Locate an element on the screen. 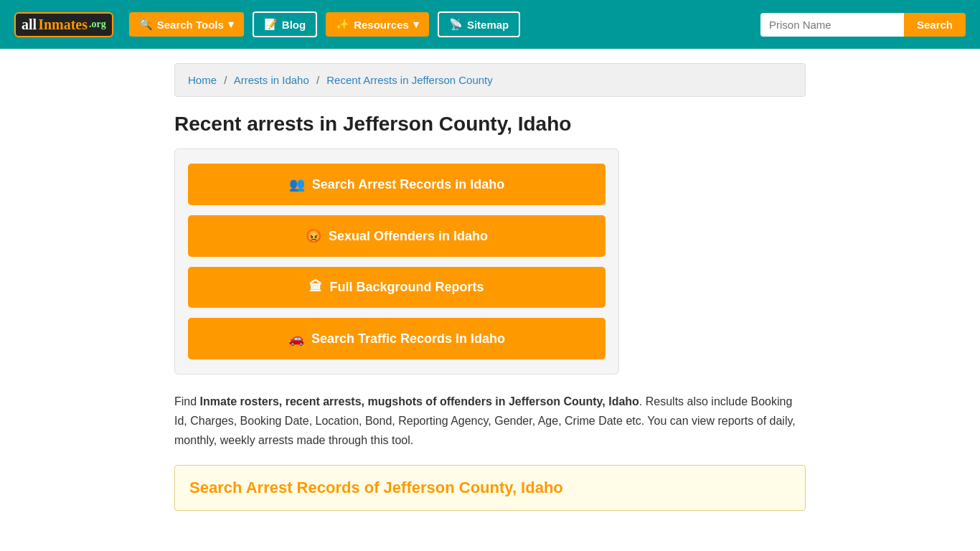 This screenshot has height=551, width=980. search-tools-button: 🔍 Search Tools ▾ is located at coordinates (187, 24).